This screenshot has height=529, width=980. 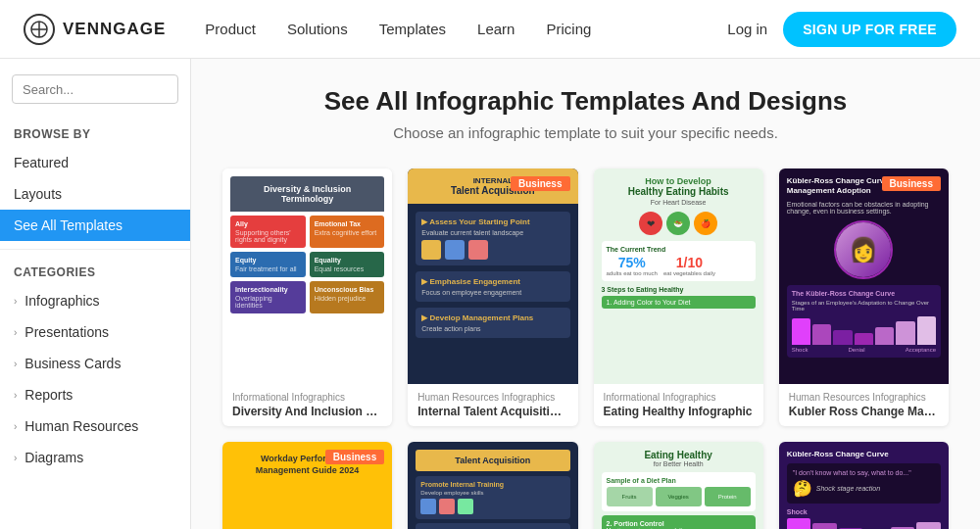 What do you see at coordinates (67, 332) in the screenshot?
I see `presentations-label: Presentations` at bounding box center [67, 332].